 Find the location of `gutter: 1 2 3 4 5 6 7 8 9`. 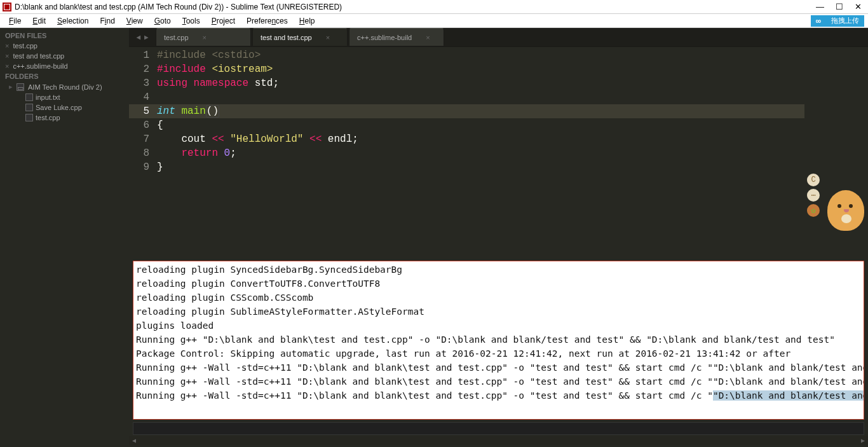

gutter: 1 2 3 4 5 6 7 8 9 is located at coordinates (143, 153).